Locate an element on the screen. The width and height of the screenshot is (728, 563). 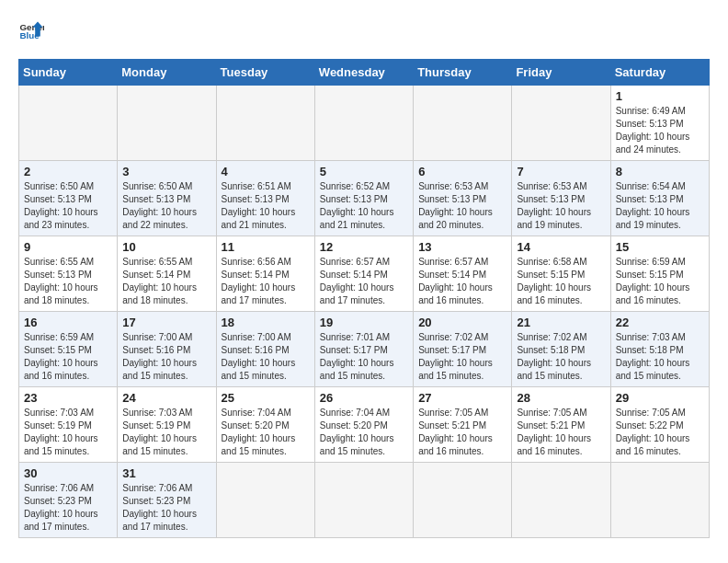
calendar-day-cell: 4Sunrise: 6:51 AMSunset: 5:13 PMDaylight… is located at coordinates (265, 199).